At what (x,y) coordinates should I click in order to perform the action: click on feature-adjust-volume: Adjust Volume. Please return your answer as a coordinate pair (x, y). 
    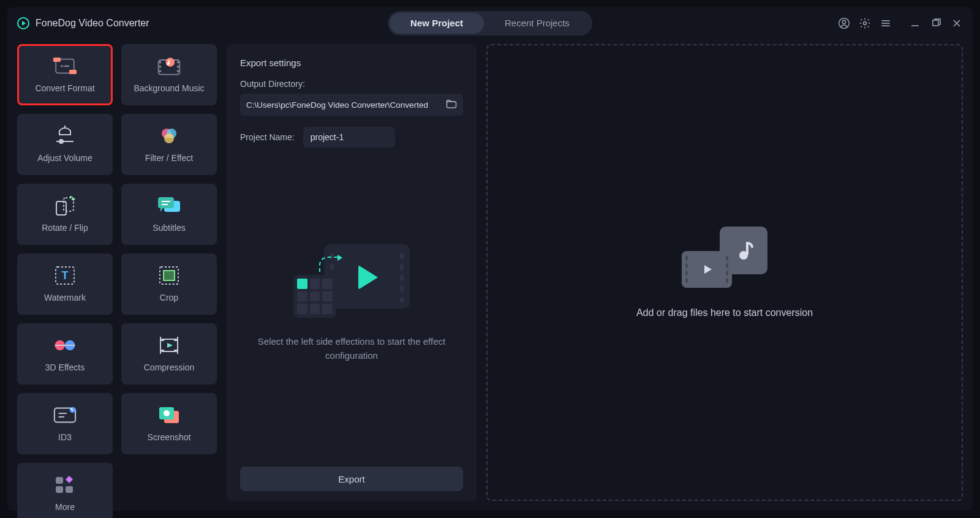
    Looking at the image, I should click on (65, 145).